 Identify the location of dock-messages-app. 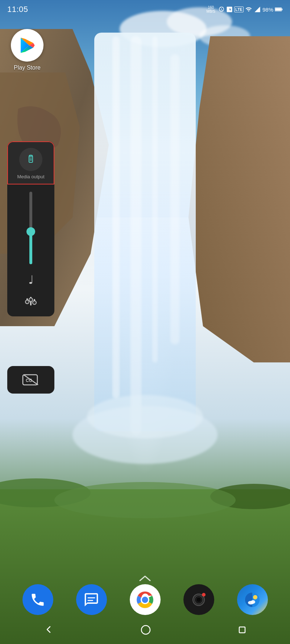
(91, 599).